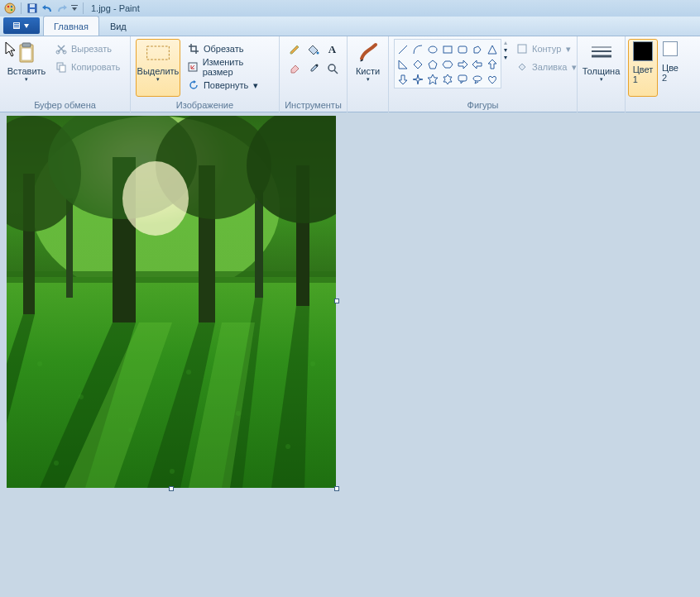  What do you see at coordinates (32, 8) in the screenshot?
I see `save-icon` at bounding box center [32, 8].